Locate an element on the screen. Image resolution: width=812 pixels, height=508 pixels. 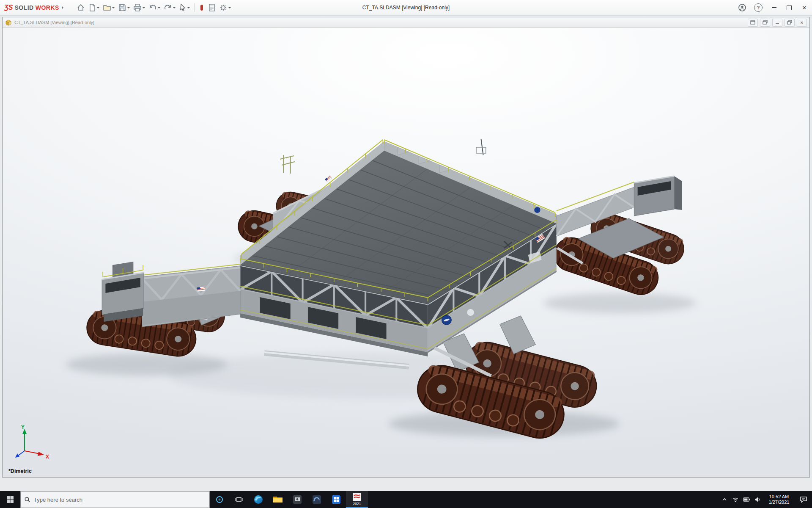
clock-date: 1/27/2021 is located at coordinates (779, 502).